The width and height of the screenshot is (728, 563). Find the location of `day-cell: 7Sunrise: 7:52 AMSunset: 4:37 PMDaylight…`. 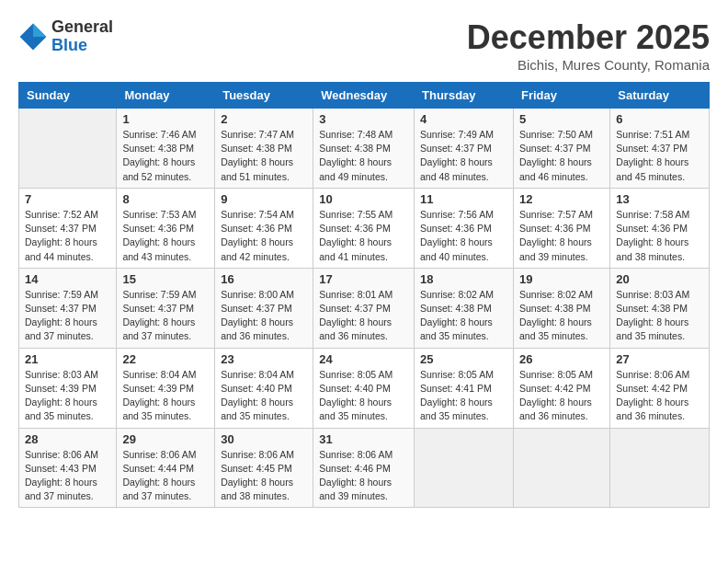

day-cell: 7Sunrise: 7:52 AMSunset: 4:37 PMDaylight… is located at coordinates (68, 228).